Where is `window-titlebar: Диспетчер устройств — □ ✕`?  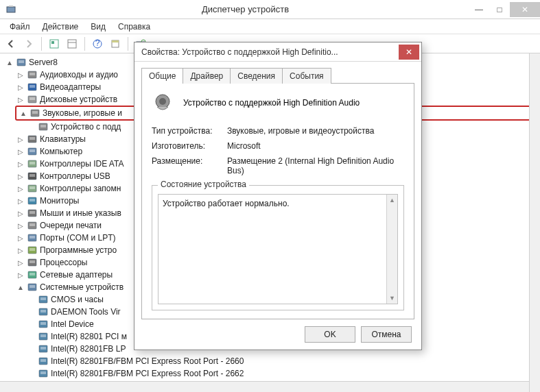
window-titlebar: Диспетчер устройств — □ ✕ is located at coordinates (270, 10).